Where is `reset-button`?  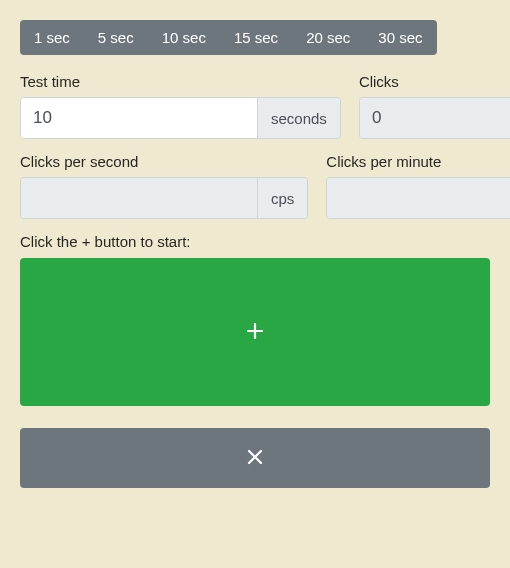 reset-button is located at coordinates (255, 458).